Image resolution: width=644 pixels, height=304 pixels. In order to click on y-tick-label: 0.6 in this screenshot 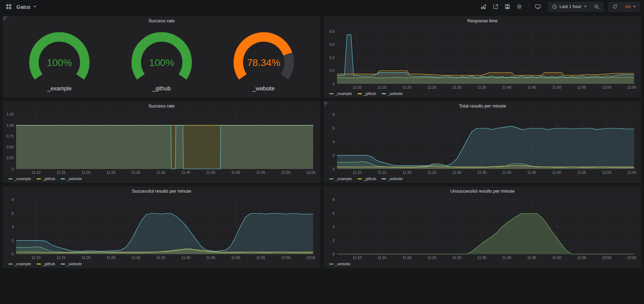, I will do `click(332, 44)`.